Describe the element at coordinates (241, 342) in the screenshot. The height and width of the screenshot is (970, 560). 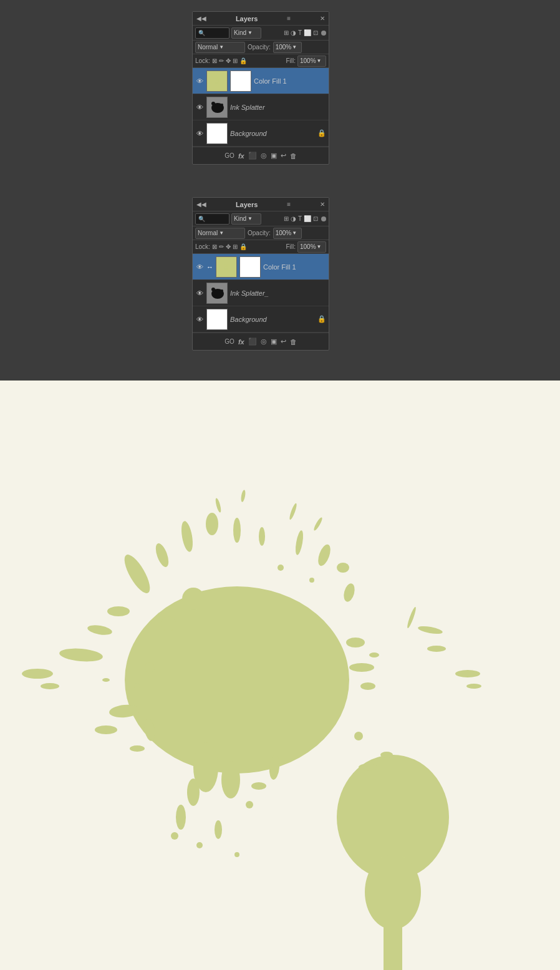
I see `fx-icon-2: fx` at that location.